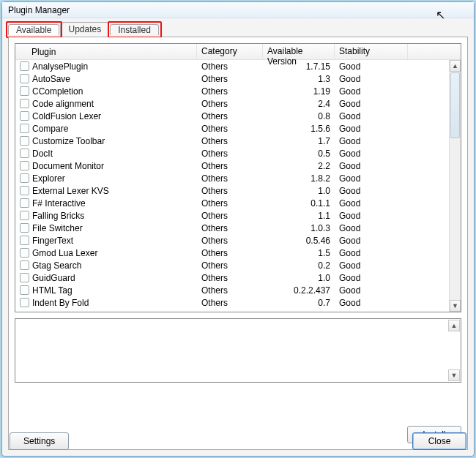 The height and width of the screenshot is (458, 476). Describe the element at coordinates (234, 79) in the screenshot. I see `table-row: AutoSaveOthers1.3Good` at that location.